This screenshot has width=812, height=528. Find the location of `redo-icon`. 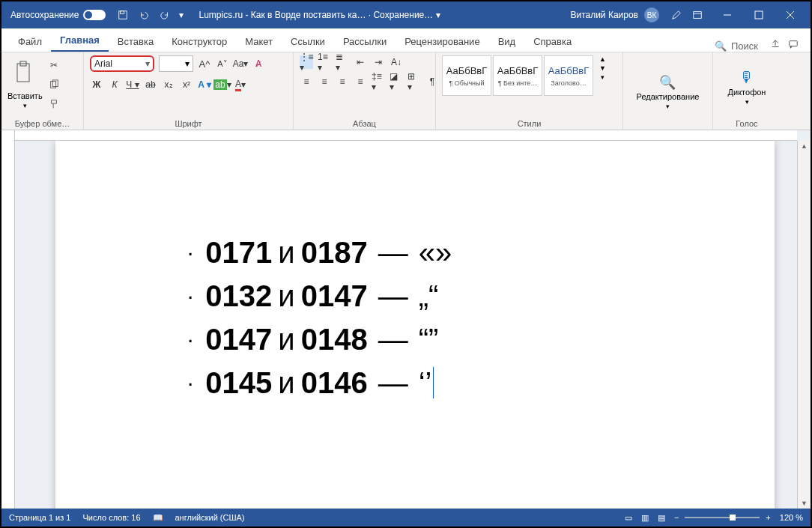

redo-icon is located at coordinates (165, 15).